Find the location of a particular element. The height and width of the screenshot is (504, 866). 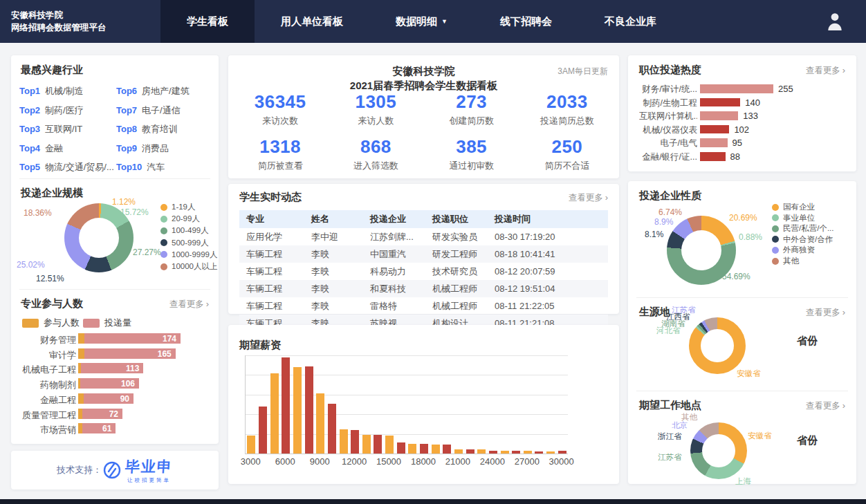

stat-value: 1305 is located at coordinates (376, 102).